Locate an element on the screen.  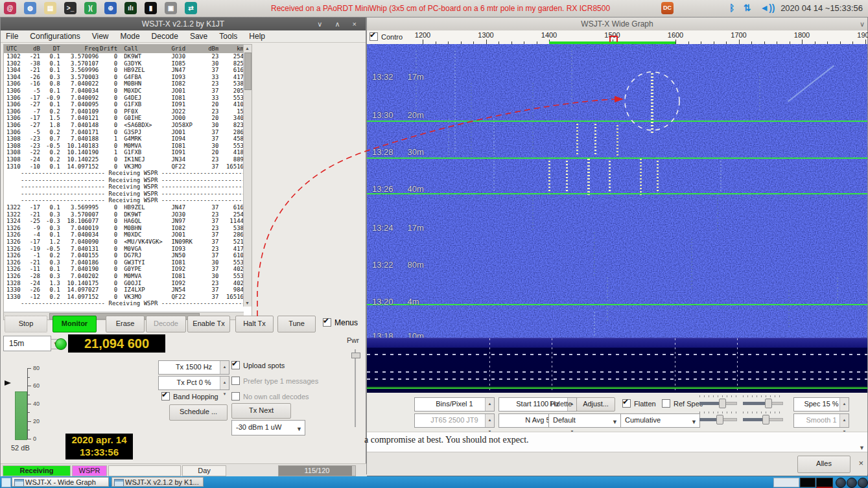
dc-app-icon: )( is located at coordinates (91, 8).